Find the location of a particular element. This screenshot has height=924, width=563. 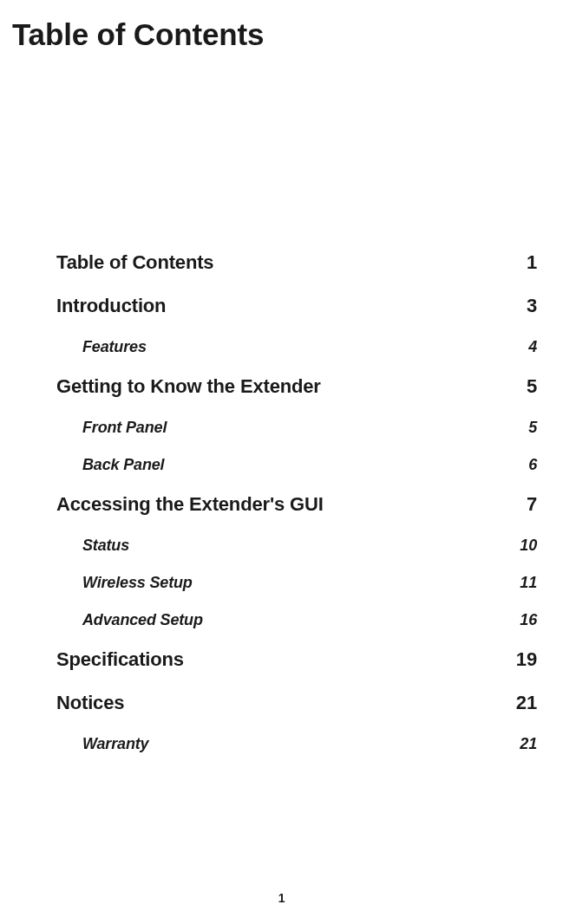

toc-entry: Table of Contents 1 is located at coordinates (297, 263).